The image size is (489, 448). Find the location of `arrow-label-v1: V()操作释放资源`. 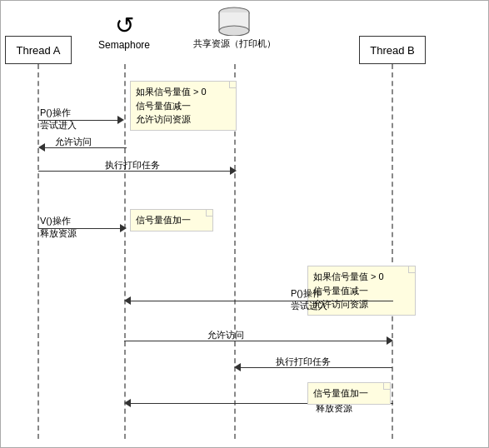

arrow-label-v1: V()操作释放资源 is located at coordinates (58, 228).